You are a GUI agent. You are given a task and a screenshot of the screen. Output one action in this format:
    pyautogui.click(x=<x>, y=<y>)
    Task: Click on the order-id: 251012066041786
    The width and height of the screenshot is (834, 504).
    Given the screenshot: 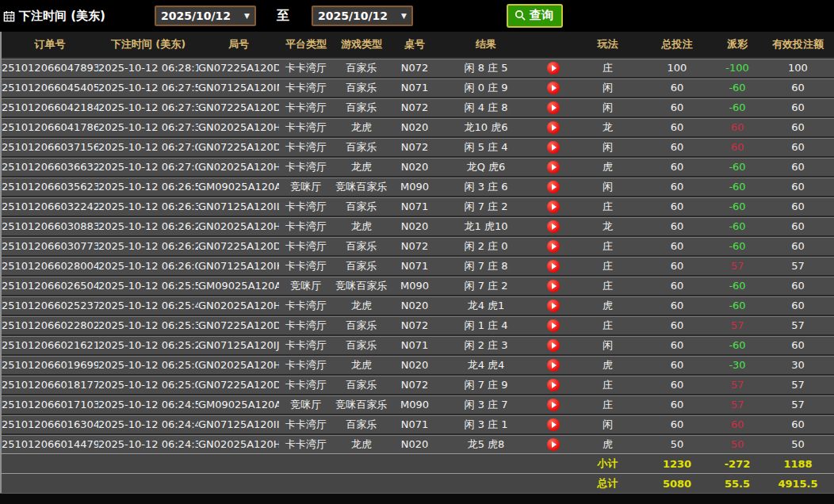 What is the action you would take?
    pyautogui.click(x=50, y=128)
    